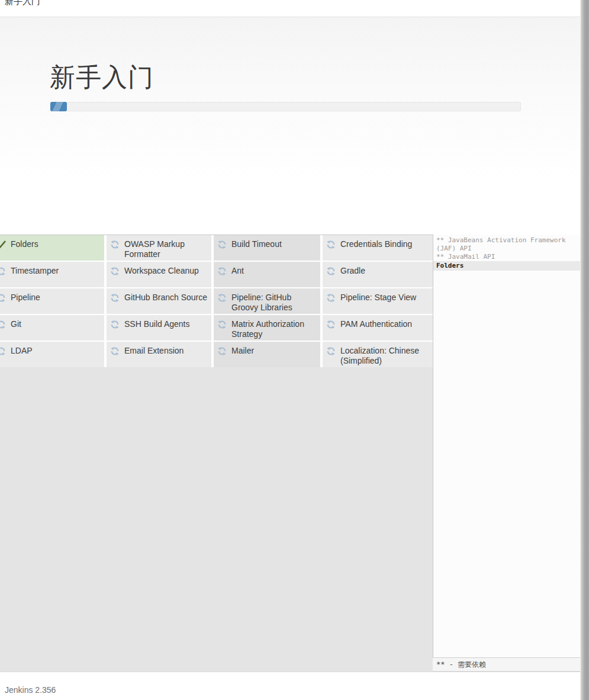 The image size is (589, 700). What do you see at coordinates (378, 275) in the screenshot?
I see `plugin-cell: Gradle` at bounding box center [378, 275].